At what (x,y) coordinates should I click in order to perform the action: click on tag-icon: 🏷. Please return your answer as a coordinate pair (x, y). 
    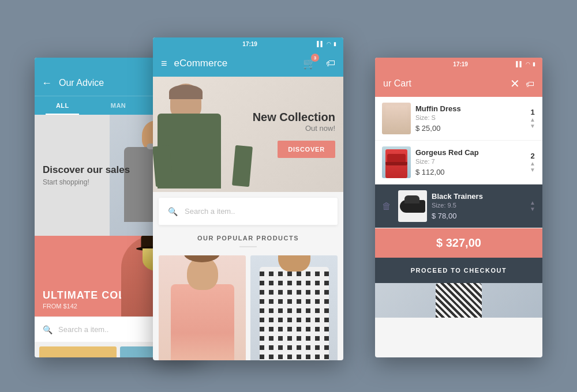
    Looking at the image, I should click on (331, 63).